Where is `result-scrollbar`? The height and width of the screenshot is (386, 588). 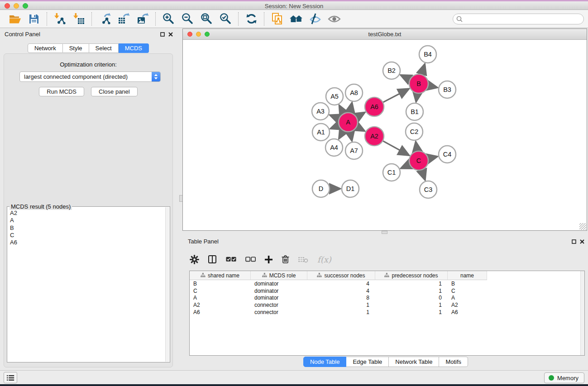 result-scrollbar is located at coordinates (167, 284).